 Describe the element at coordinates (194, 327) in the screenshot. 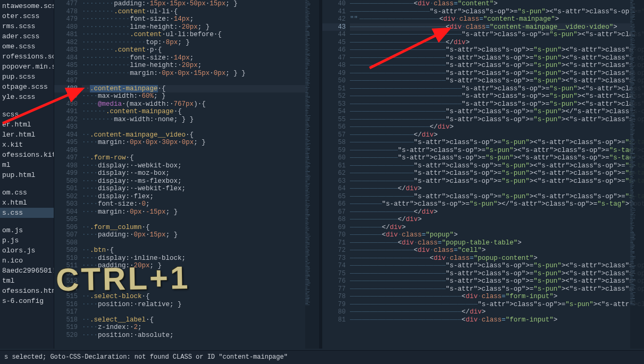

I see `code-line: ····z-index:·2;` at that location.